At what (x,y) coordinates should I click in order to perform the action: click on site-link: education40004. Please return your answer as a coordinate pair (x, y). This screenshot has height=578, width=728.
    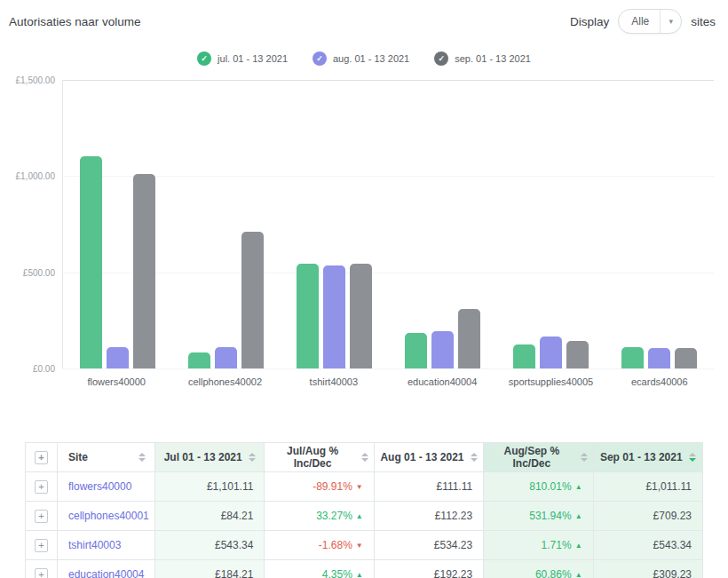
    Looking at the image, I should click on (107, 574).